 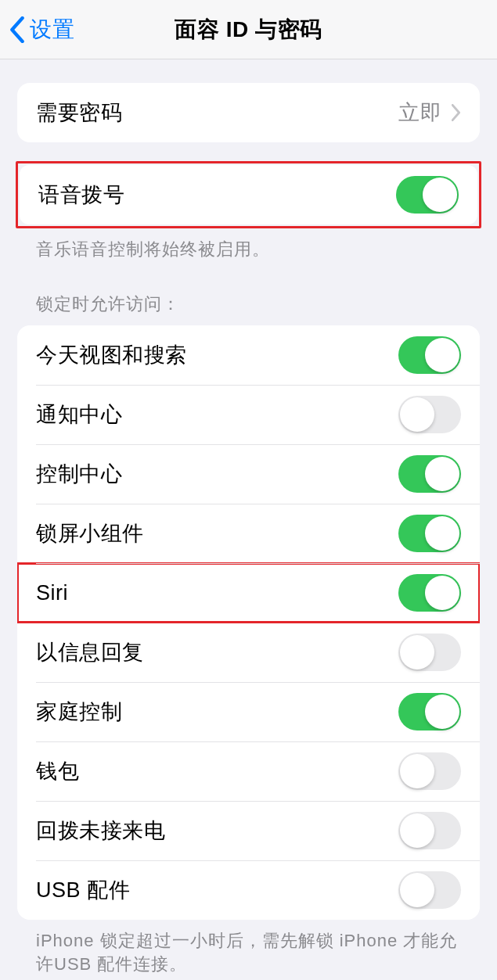 What do you see at coordinates (249, 415) in the screenshot?
I see `lock-access-row-通知中心: 通知中心` at bounding box center [249, 415].